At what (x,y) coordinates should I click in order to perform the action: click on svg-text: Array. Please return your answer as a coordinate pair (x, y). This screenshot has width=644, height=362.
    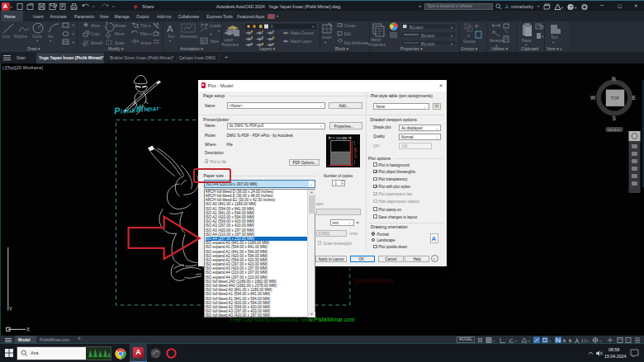
    Looking at the image, I should click on (145, 43).